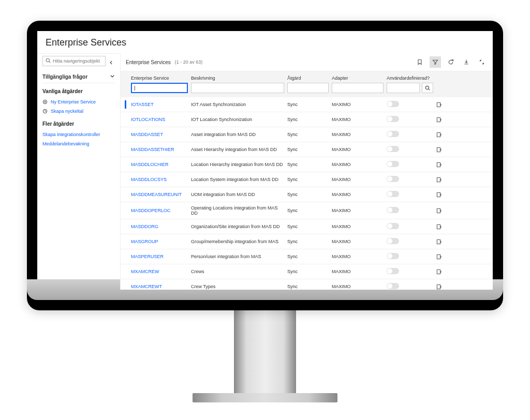 The width and height of the screenshot is (530, 420). Describe the element at coordinates (159, 227) in the screenshot. I see `cell-service-link: MASDDORG` at that location.